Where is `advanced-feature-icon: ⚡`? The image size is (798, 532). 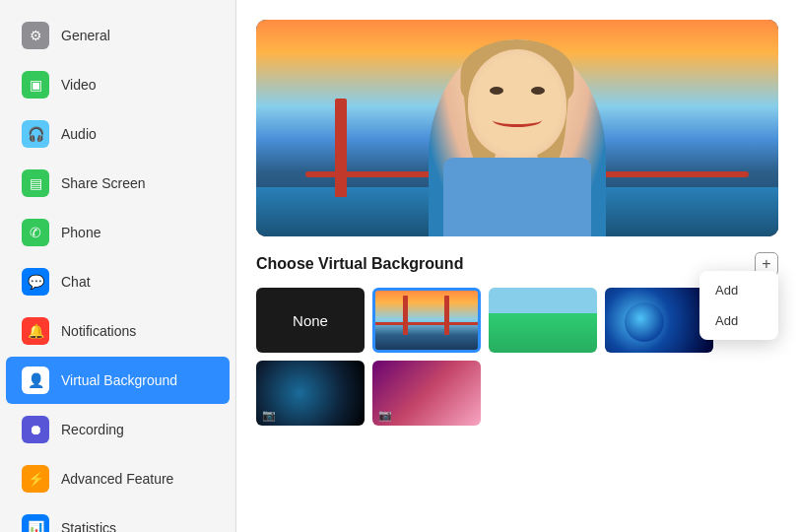
advanced-feature-icon: ⚡ is located at coordinates (35, 479).